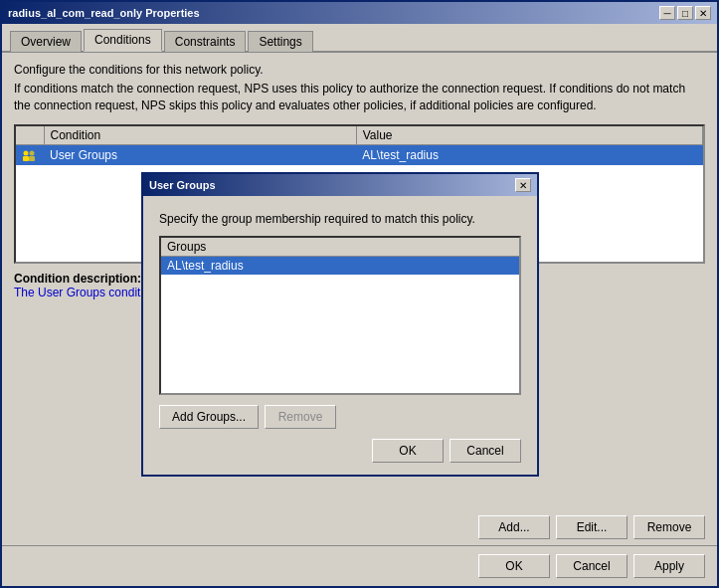  What do you see at coordinates (592, 527) in the screenshot?
I see `edit-button: Edit...` at bounding box center [592, 527].